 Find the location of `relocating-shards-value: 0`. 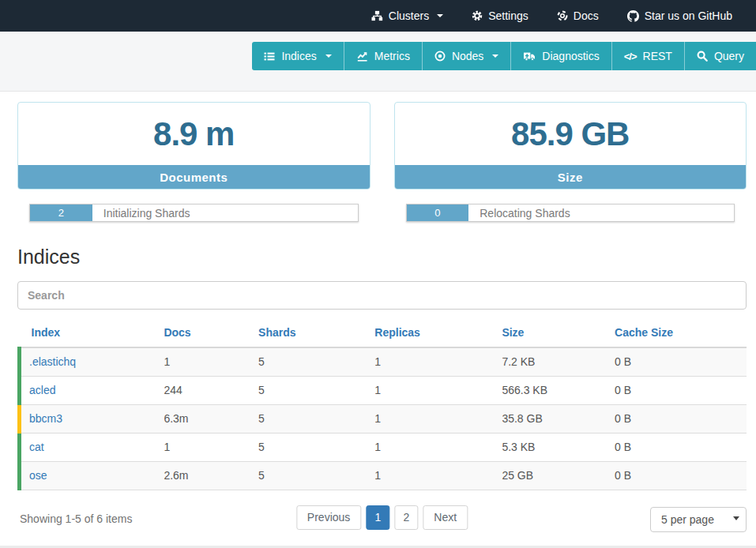

relocating-shards-value: 0 is located at coordinates (438, 213).